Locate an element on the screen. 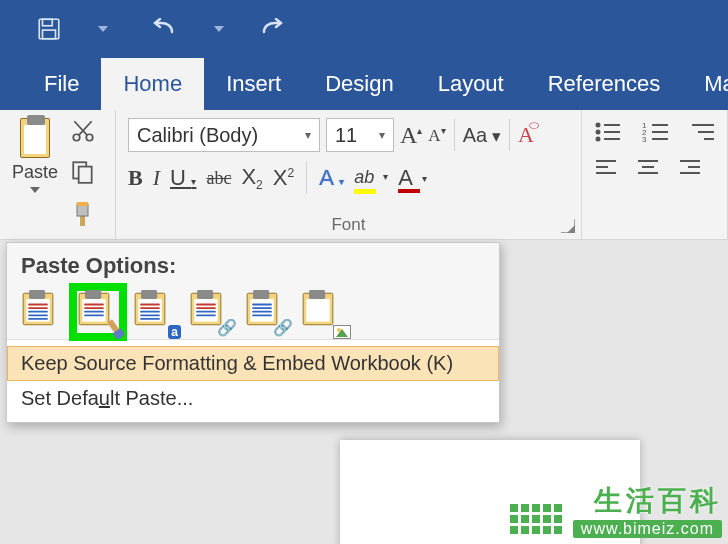  clipboard-group: Paste is located at coordinates (58, 174).